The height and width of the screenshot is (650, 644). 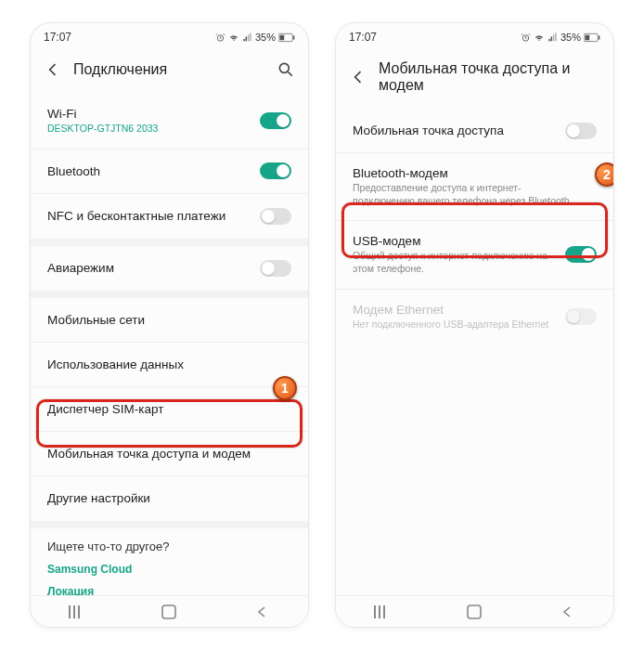 I want to click on row-bluetooth-tether: Bluetooth-модем Предоставление доступа к…, so click(x=475, y=188).